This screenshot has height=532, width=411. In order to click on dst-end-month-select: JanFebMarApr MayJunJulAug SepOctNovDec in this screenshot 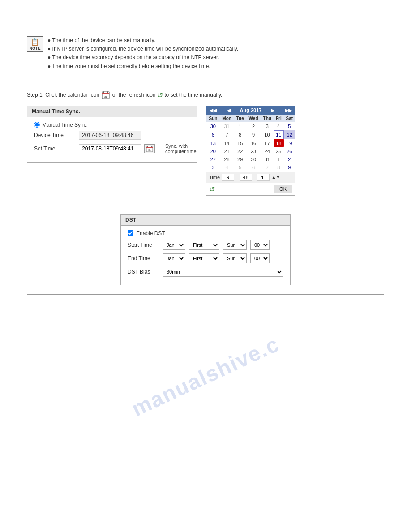, I will do `click(174, 258)`.